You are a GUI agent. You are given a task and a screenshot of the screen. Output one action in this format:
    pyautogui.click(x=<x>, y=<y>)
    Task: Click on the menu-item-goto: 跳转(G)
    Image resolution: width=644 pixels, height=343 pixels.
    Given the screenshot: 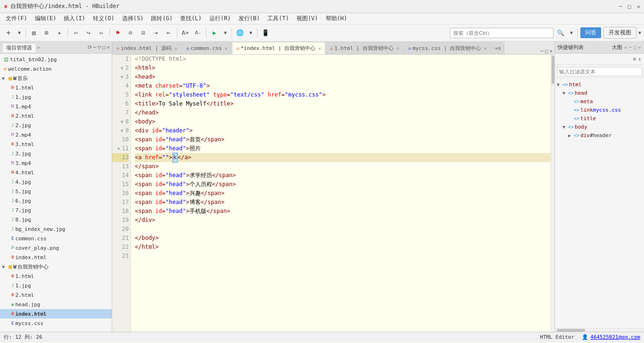 What is the action you would take?
    pyautogui.click(x=162, y=19)
    